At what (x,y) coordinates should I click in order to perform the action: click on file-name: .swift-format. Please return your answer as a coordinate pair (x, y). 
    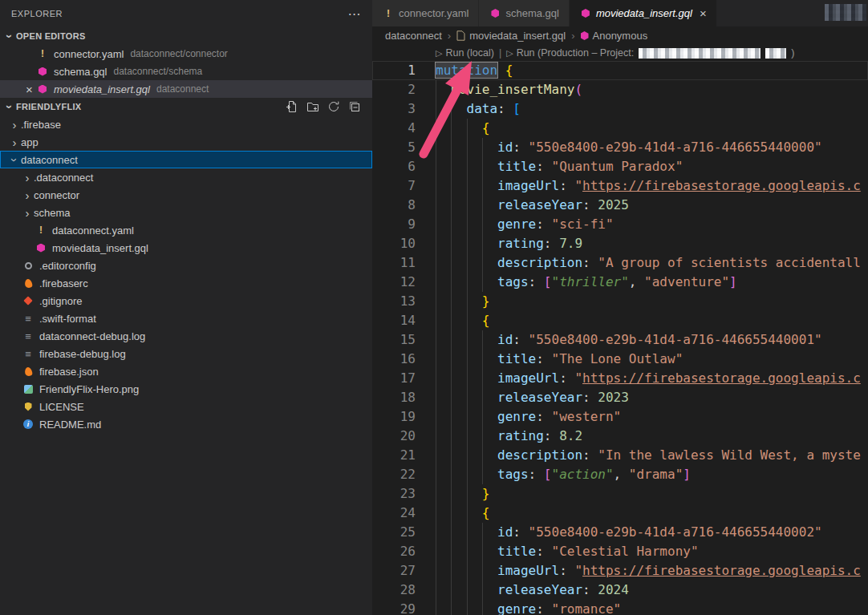
    Looking at the image, I should click on (67, 319).